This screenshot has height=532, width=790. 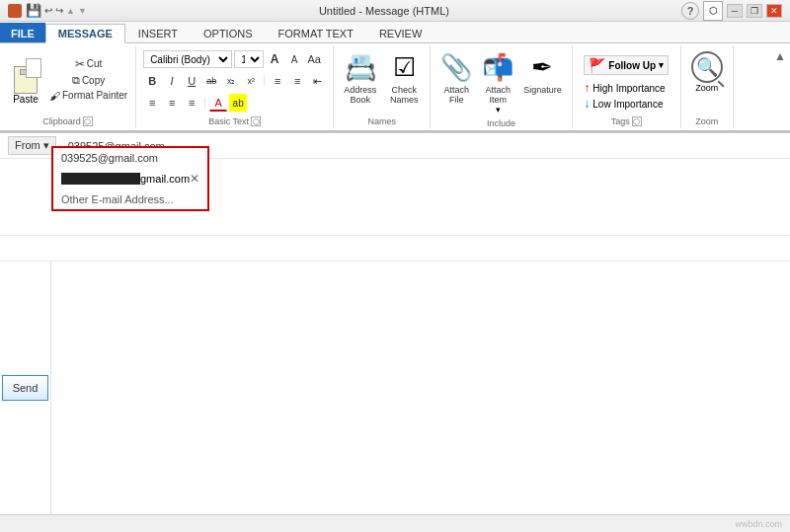 What do you see at coordinates (707, 72) in the screenshot?
I see `zoom-button: 🔍 Zoom` at bounding box center [707, 72].